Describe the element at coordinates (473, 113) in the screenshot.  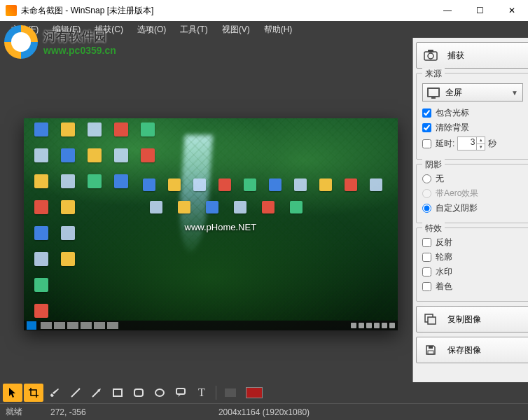
I see `include-cursor-checkbox: 包含光标` at that location.